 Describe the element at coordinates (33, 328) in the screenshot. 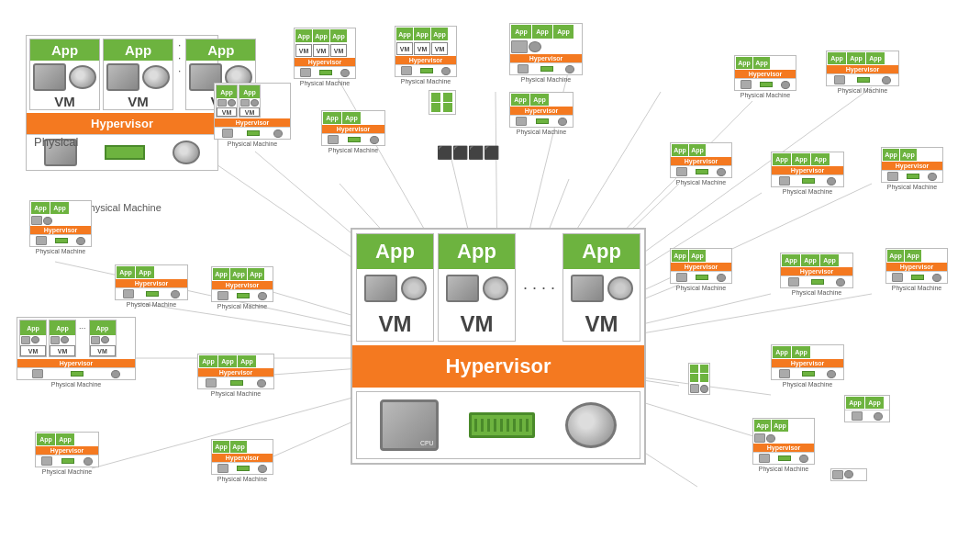

I see `s8-app1: App` at that location.